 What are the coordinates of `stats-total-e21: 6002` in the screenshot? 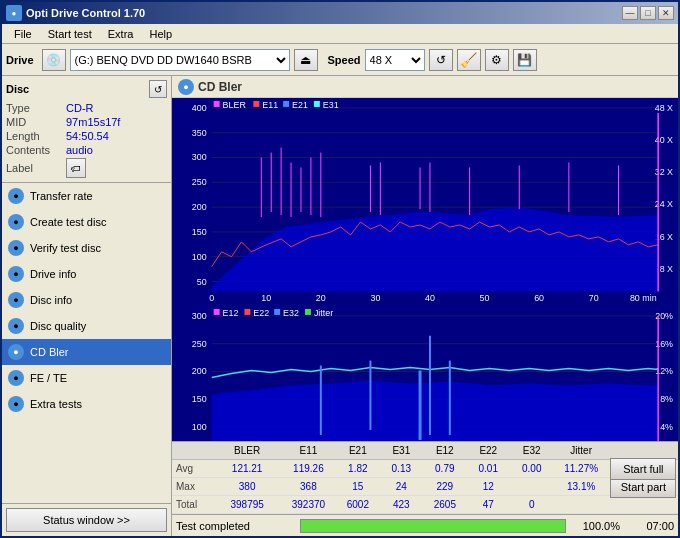 It's located at (358, 504).